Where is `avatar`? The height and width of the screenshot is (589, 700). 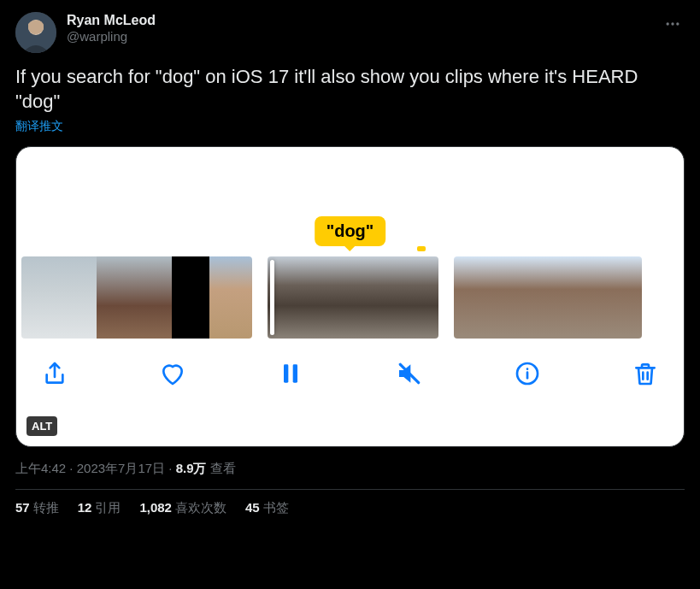
avatar is located at coordinates (36, 32).